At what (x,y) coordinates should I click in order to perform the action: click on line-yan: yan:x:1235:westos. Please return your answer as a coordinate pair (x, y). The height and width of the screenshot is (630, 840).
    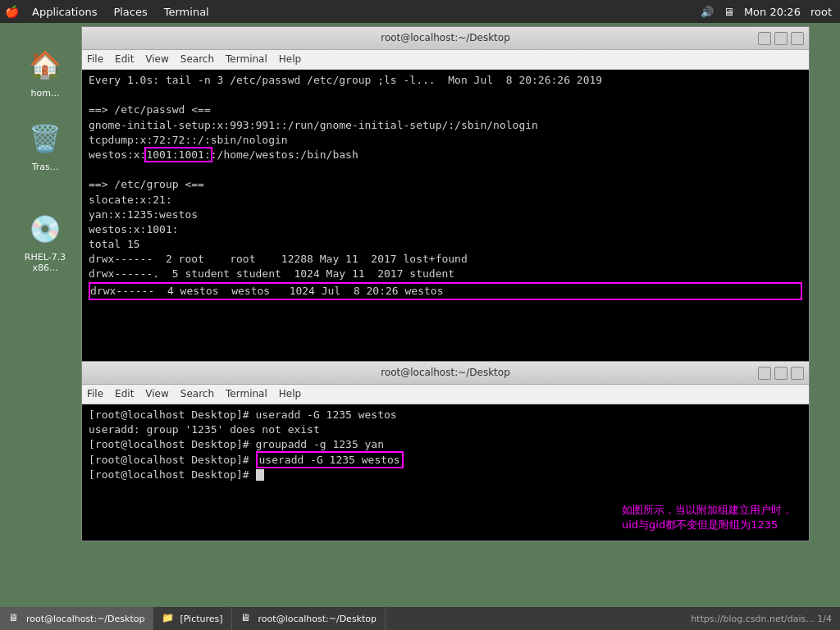
    Looking at the image, I should click on (445, 215).